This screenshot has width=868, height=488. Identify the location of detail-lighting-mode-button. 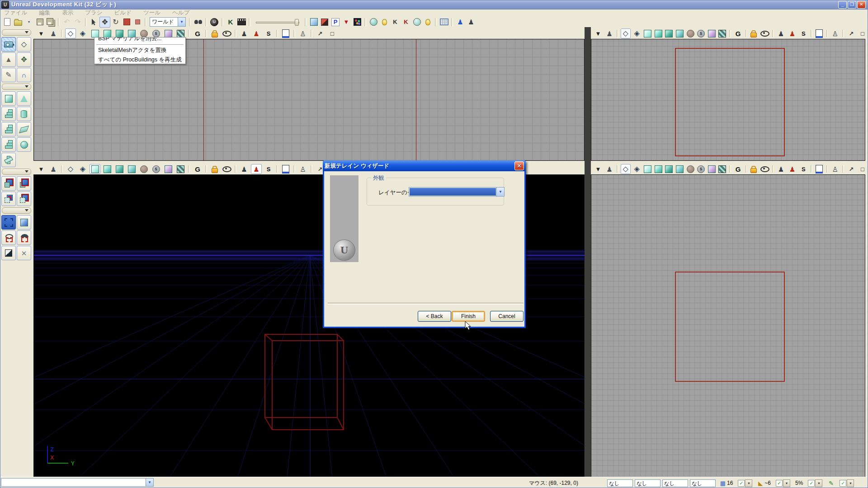
(669, 169).